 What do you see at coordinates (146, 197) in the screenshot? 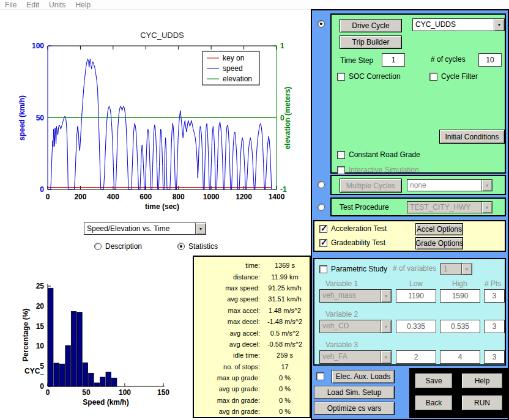
I see `svg-text: 600` at bounding box center [146, 197].